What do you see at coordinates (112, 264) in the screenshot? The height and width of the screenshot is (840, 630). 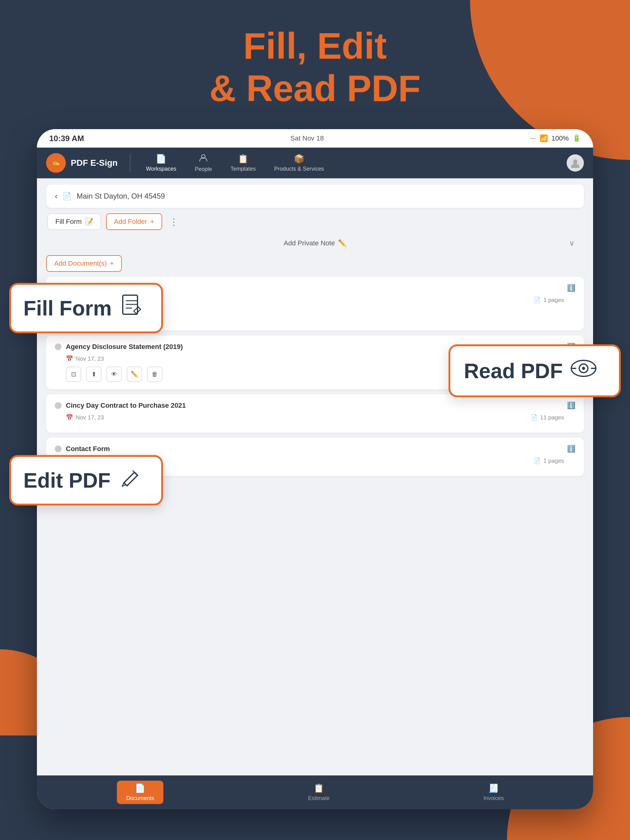 I see `add-doc-icon: +` at bounding box center [112, 264].